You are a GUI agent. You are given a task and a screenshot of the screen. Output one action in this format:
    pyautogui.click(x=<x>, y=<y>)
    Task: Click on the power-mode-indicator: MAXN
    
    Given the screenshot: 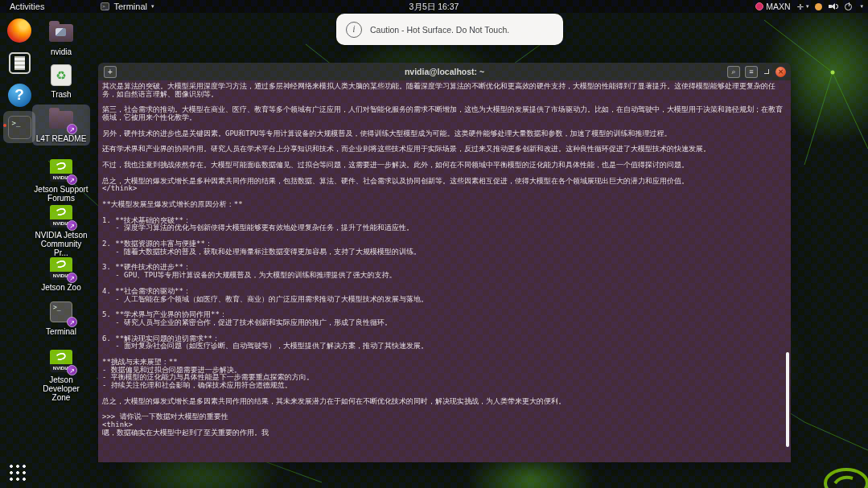 What is the action you would take?
    pyautogui.click(x=772, y=6)
    